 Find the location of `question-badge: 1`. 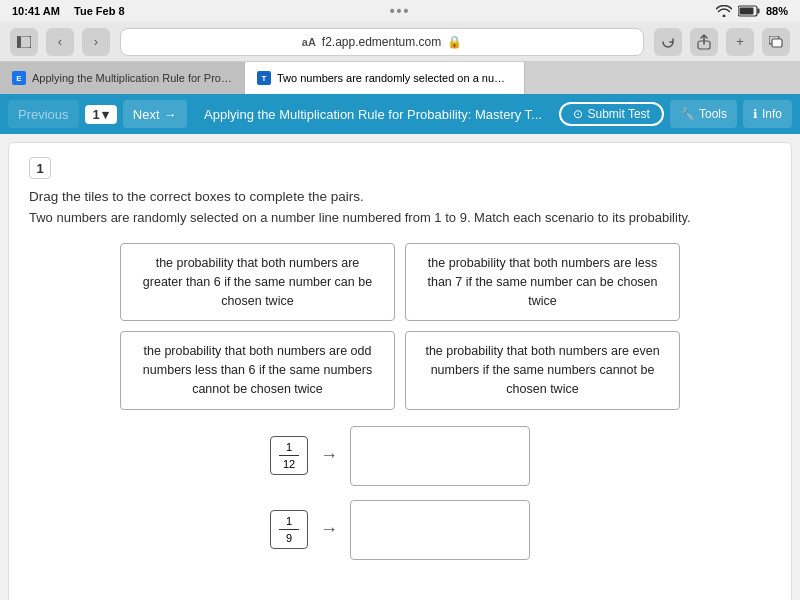

question-badge: 1 is located at coordinates (40, 168).